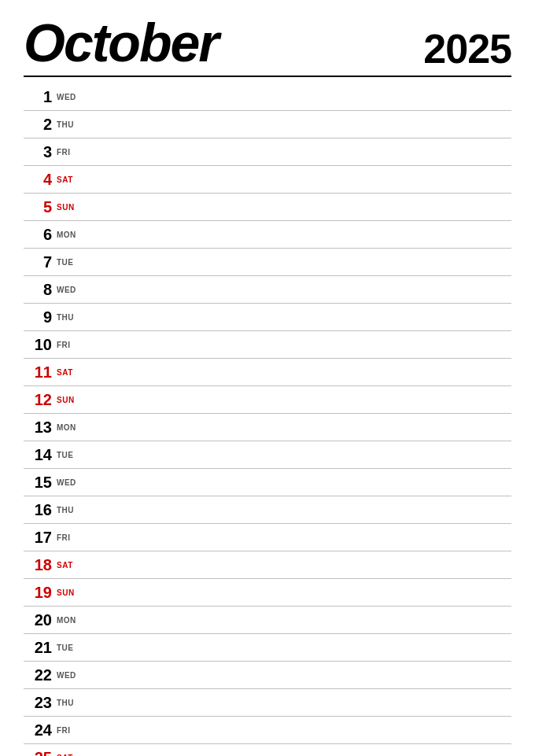 This screenshot has width=535, height=756. I want to click on day-number: 21, so click(38, 648).